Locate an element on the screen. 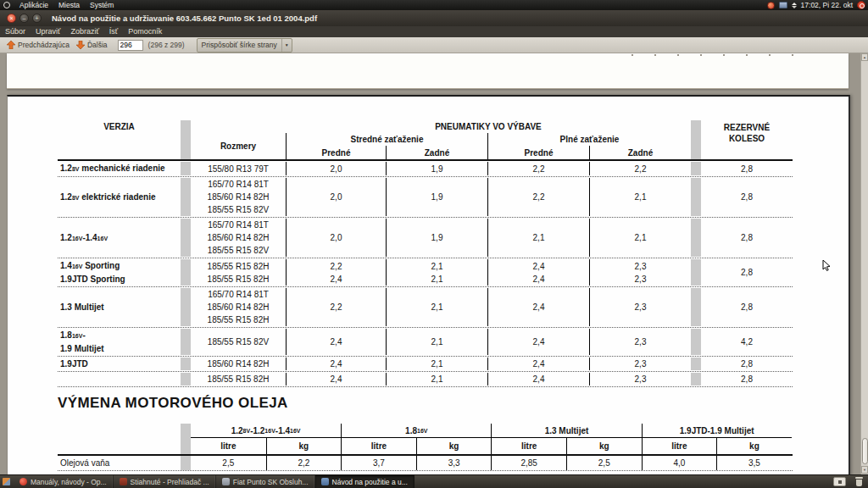 The image size is (868, 488). sizes-cell: 185/60 R14 82H is located at coordinates (238, 364).